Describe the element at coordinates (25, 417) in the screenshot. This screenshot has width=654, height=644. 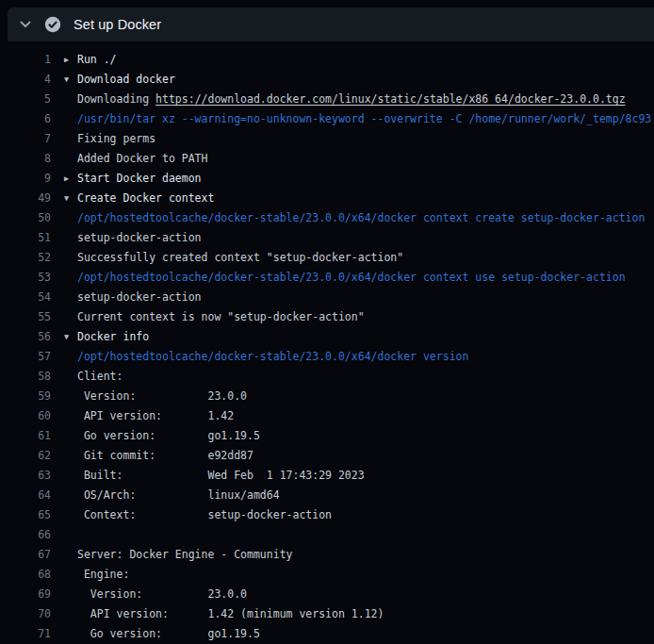
I see `line-number: 60` at that location.